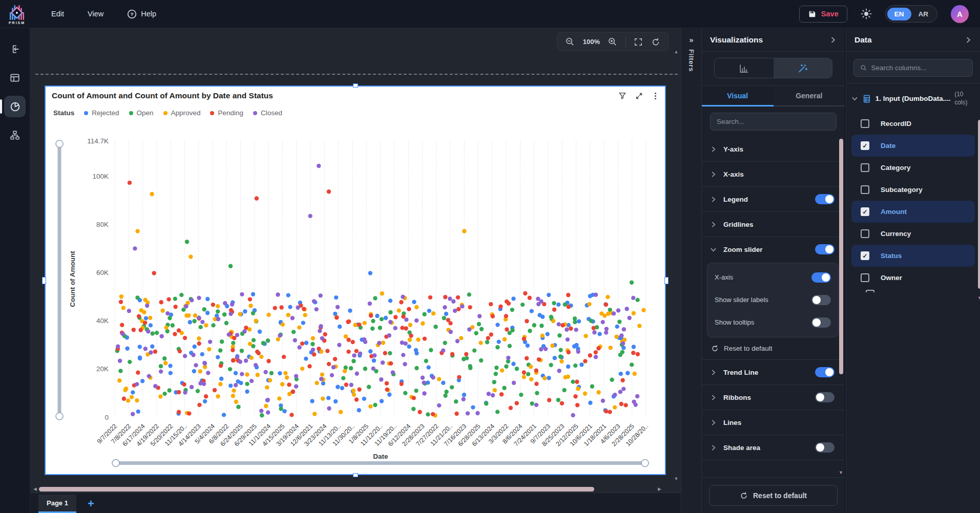 This screenshot has width=980, height=513. Describe the element at coordinates (773, 351) in the screenshot. I see `section-reset-to-default: Reset to default` at that location.